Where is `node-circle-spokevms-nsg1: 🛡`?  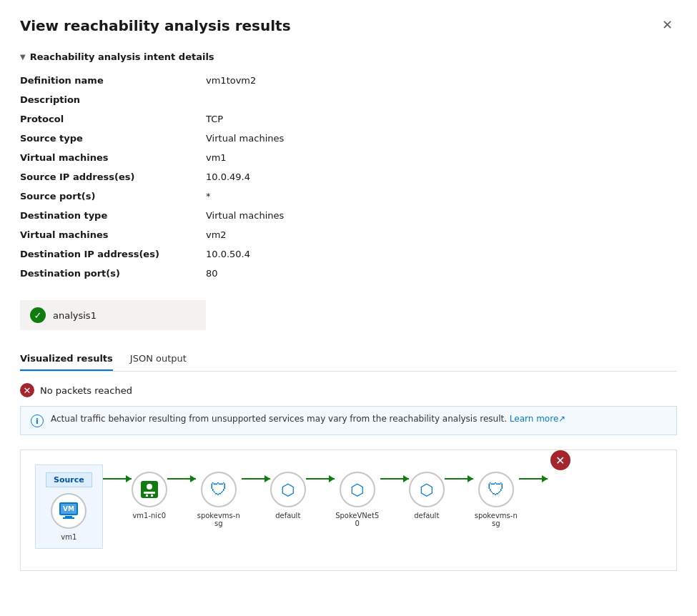 node-circle-spokevms-nsg1: 🛡 is located at coordinates (219, 490).